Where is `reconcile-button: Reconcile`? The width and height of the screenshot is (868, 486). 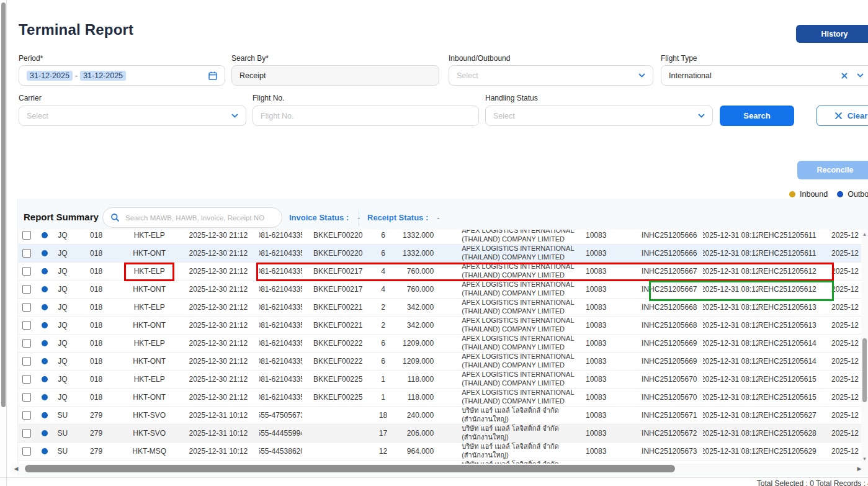
reconcile-button: Reconcile is located at coordinates (833, 170).